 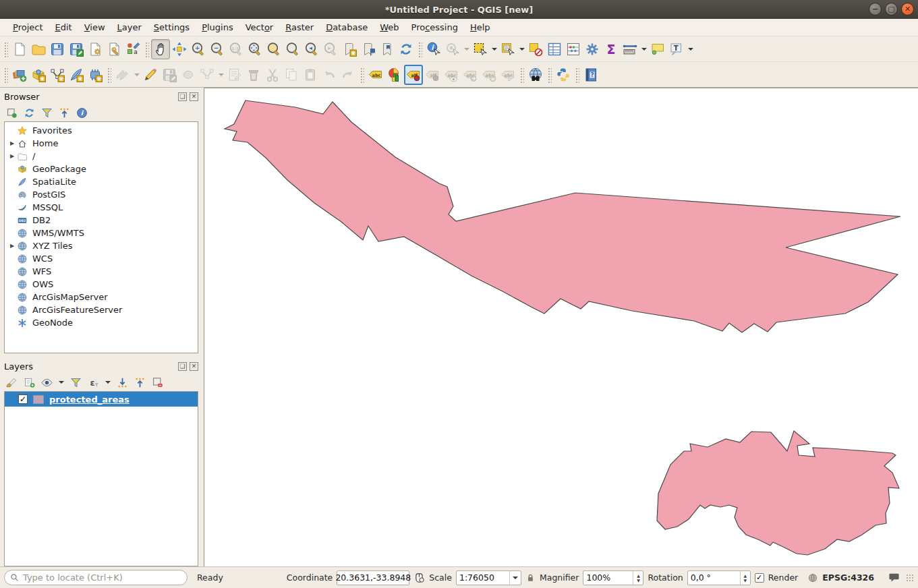 I want to click on remove-layer-icon, so click(x=157, y=382).